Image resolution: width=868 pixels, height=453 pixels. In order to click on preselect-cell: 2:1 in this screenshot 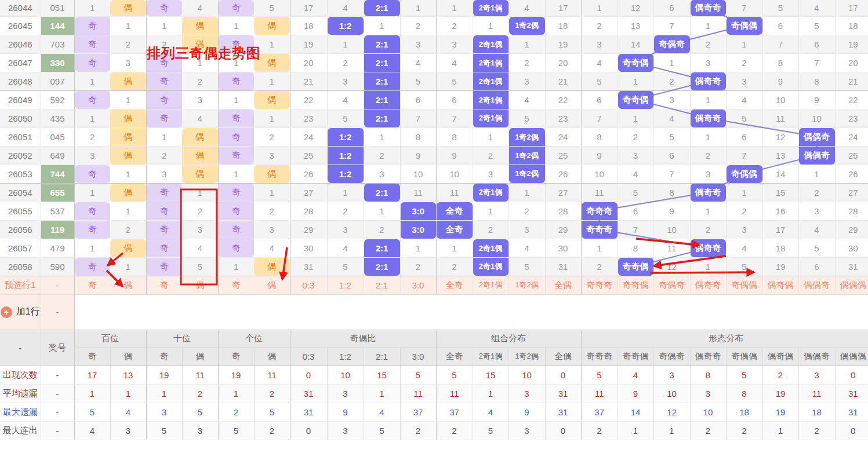, I will do `click(382, 285)`.